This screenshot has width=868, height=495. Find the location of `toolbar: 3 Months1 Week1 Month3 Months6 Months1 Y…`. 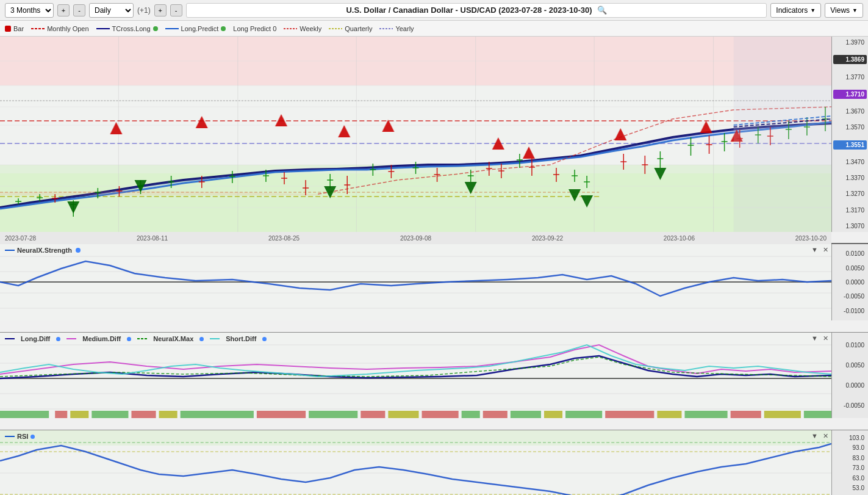

toolbar: 3 Months1 Week1 Month3 Months6 Months1 Y… is located at coordinates (434, 10).